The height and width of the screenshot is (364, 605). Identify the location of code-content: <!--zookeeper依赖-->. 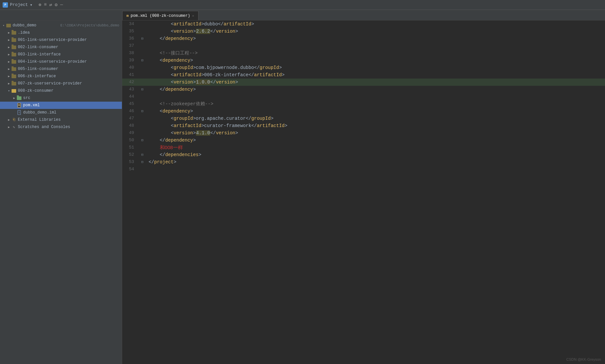
(375, 104).